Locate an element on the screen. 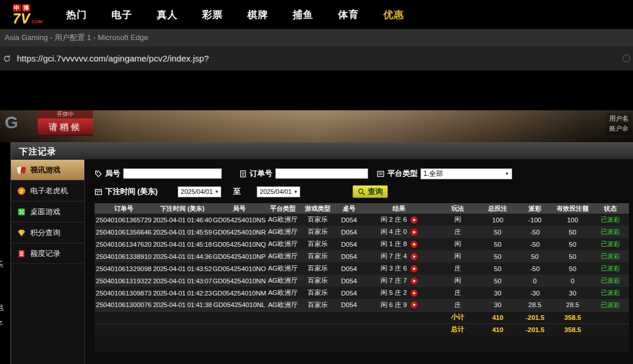  cell-total-bet: 50 is located at coordinates (498, 257).